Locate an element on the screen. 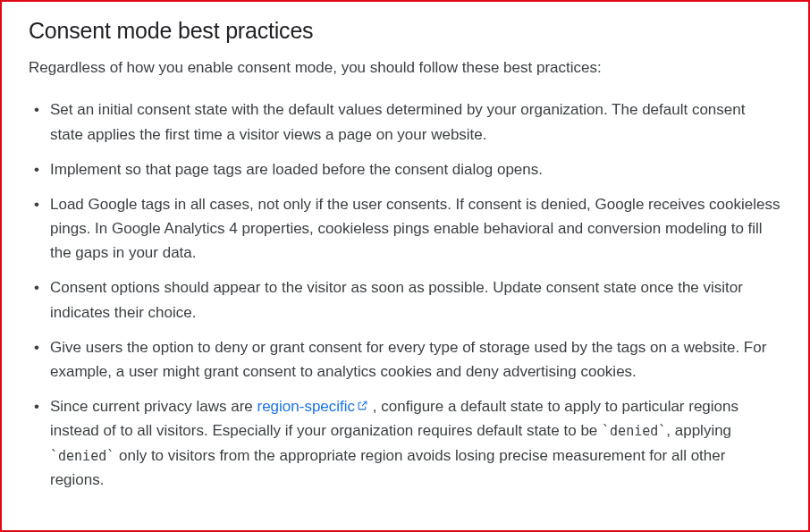  list-item: Set an initial consent state with the de… is located at coordinates (405, 122).